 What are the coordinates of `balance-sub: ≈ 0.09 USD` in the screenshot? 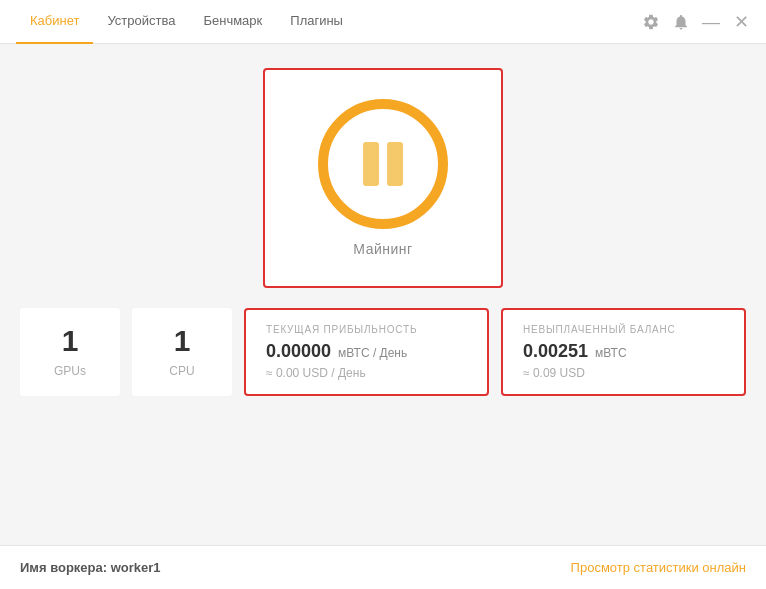 It's located at (554, 373).